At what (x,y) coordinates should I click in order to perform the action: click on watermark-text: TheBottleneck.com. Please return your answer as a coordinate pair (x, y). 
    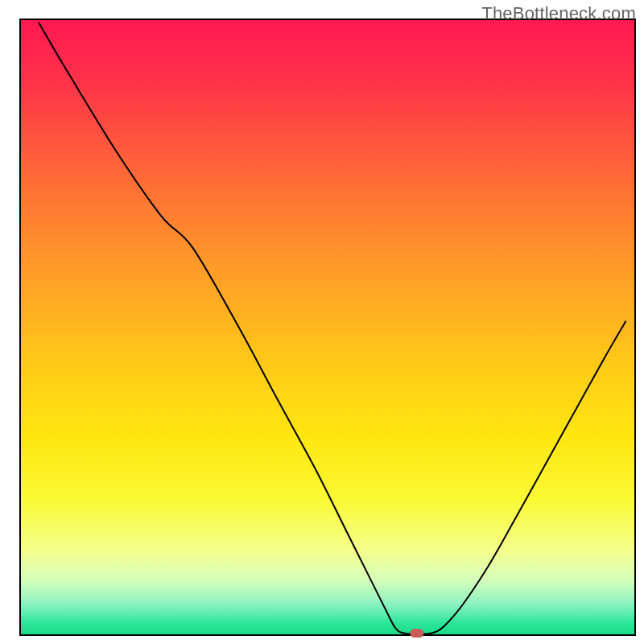
    Looking at the image, I should click on (559, 14).